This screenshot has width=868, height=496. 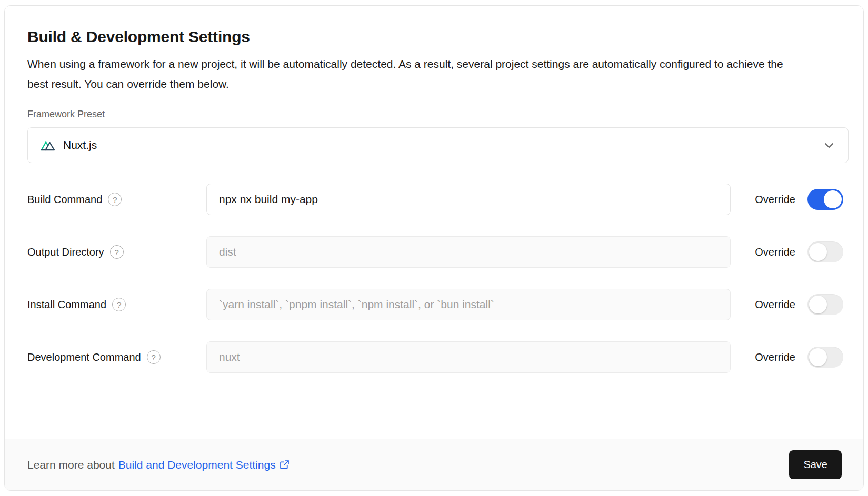 I want to click on build-command-input, so click(x=468, y=199).